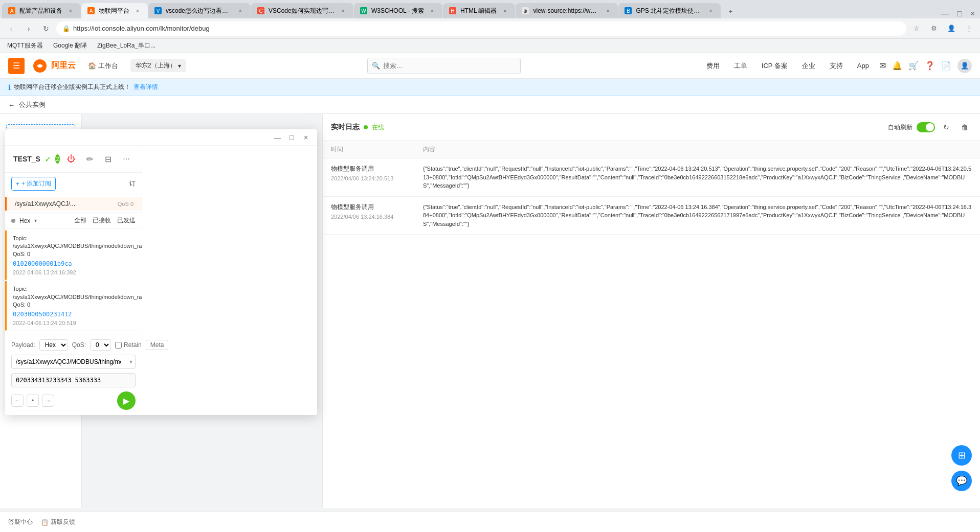  I want to click on modal-close-button: ×, so click(306, 137).